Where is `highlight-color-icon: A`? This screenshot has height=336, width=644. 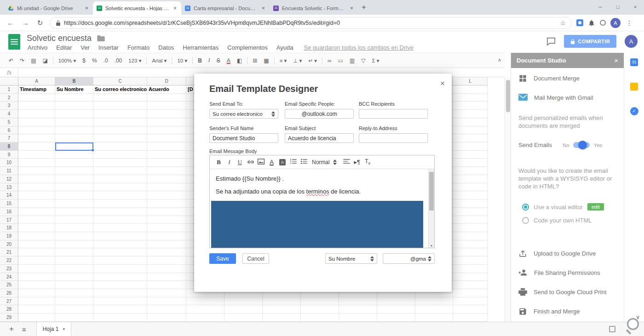
highlight-color-icon: A is located at coordinates (282, 162).